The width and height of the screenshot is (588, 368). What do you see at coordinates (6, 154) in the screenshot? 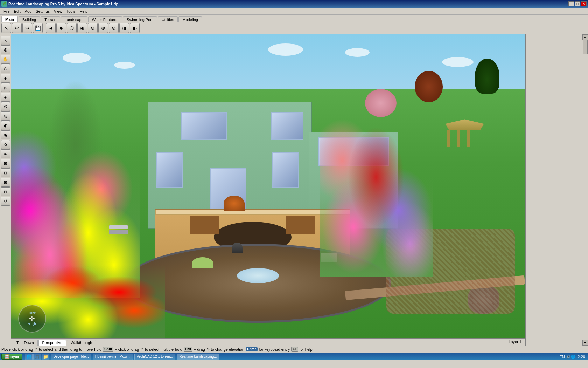
I see `left-btn-leaf: ❧` at bounding box center [6, 154].